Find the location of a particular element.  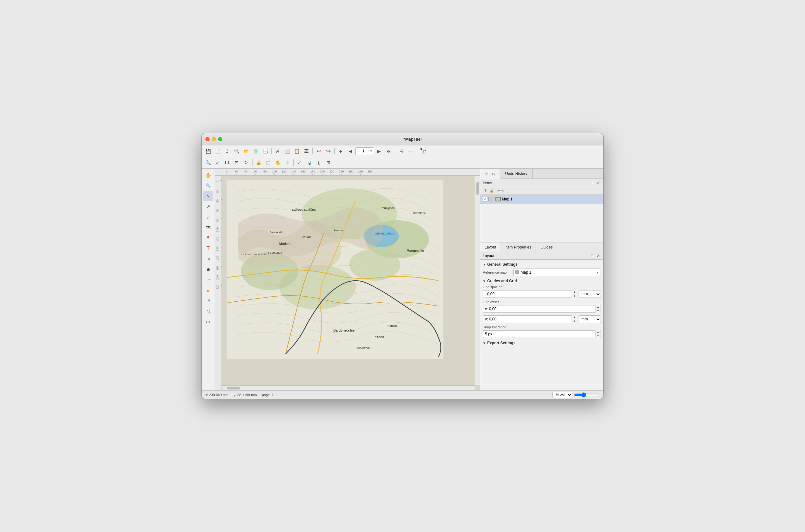

open-recent-button: 🗋 is located at coordinates (227, 151).